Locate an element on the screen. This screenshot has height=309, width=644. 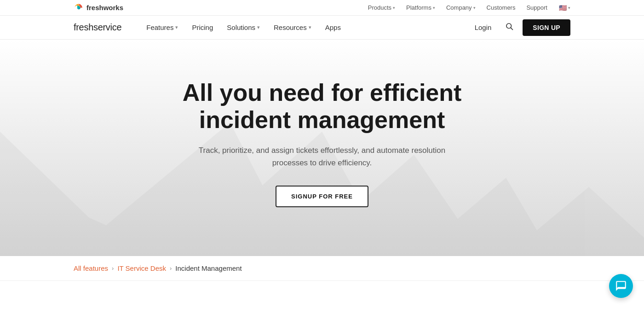
top-nav-company: Company ▾ is located at coordinates (461, 7).